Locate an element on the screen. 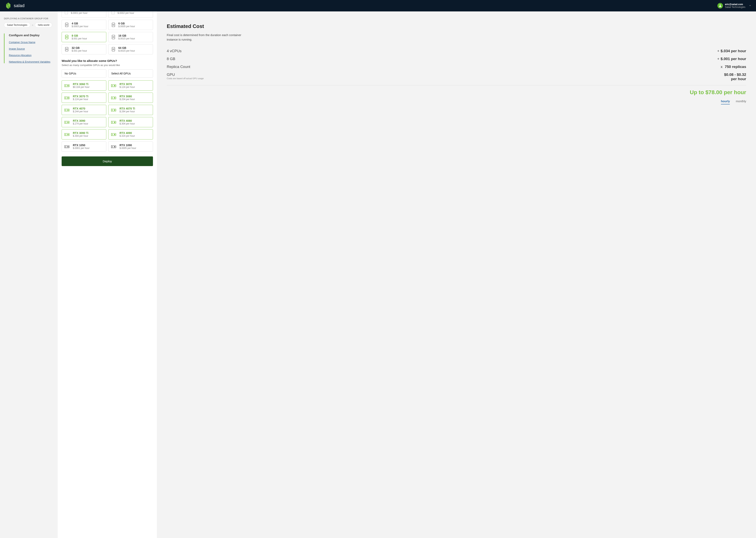  ram-option: 6 GB$.0005 per hour is located at coordinates (130, 25).